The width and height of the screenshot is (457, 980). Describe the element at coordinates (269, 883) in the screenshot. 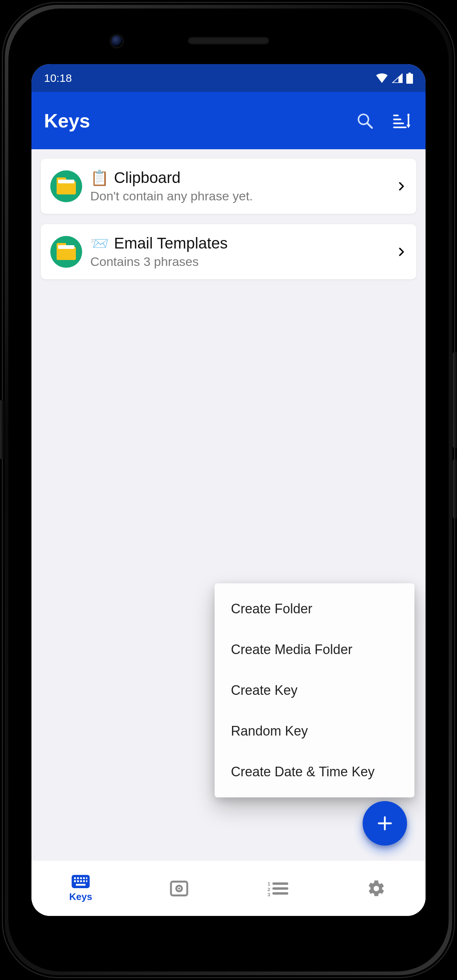

I see `svg-text: 1` at that location.